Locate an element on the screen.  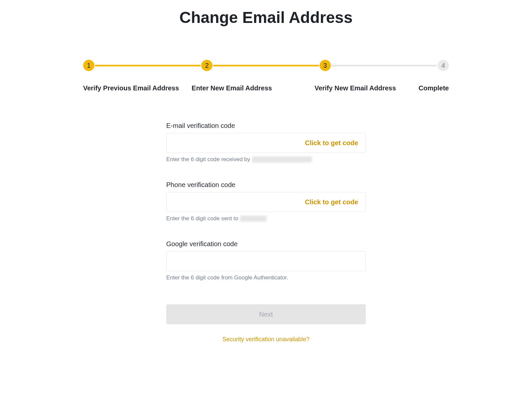
email-code-hint: Enter the 6 digit code received by is located at coordinates (266, 159).